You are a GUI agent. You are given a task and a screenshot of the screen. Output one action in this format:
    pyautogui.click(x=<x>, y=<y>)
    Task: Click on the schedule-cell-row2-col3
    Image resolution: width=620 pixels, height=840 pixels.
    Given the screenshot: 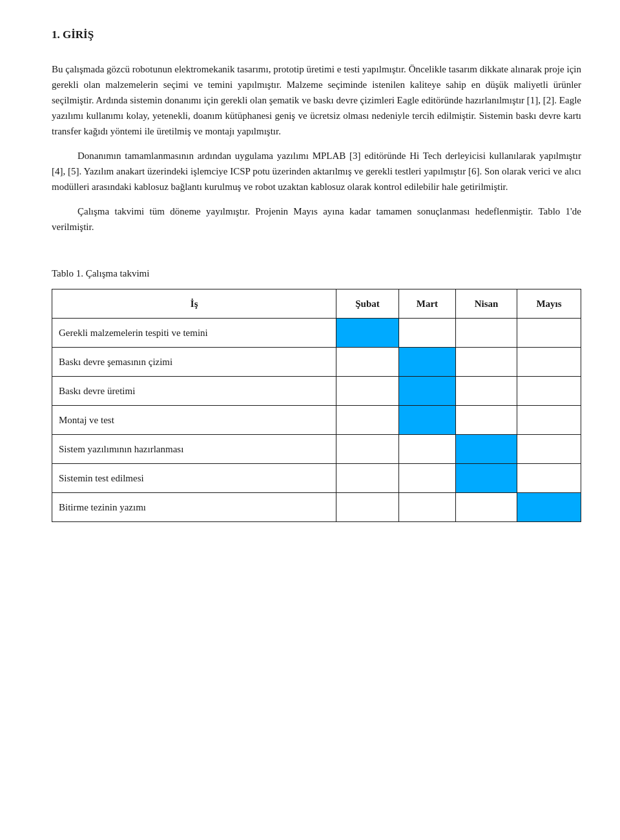 What is the action you would take?
    pyautogui.click(x=549, y=392)
    